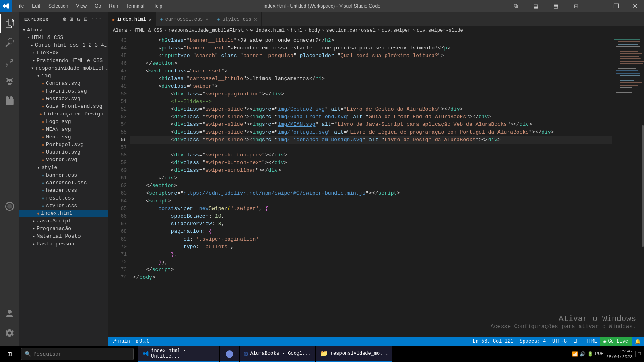 This screenshot has height=362, width=644. What do you see at coordinates (371, 178) in the screenshot?
I see `code-line-61: </div>` at bounding box center [371, 178].